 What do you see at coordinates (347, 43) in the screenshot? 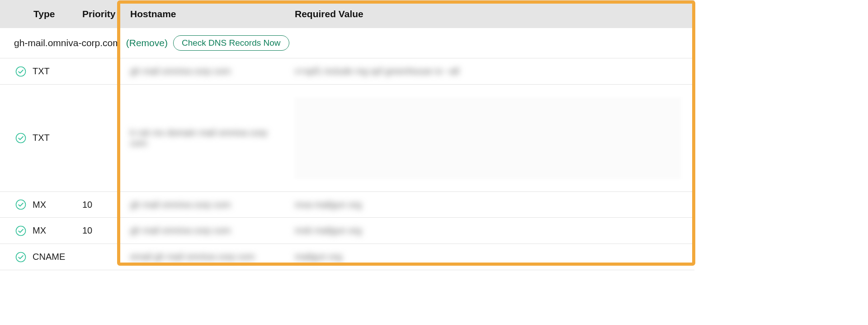
I see `domain-row: gh-mail.omniva-corp.com (Remove) Check D…` at bounding box center [347, 43].